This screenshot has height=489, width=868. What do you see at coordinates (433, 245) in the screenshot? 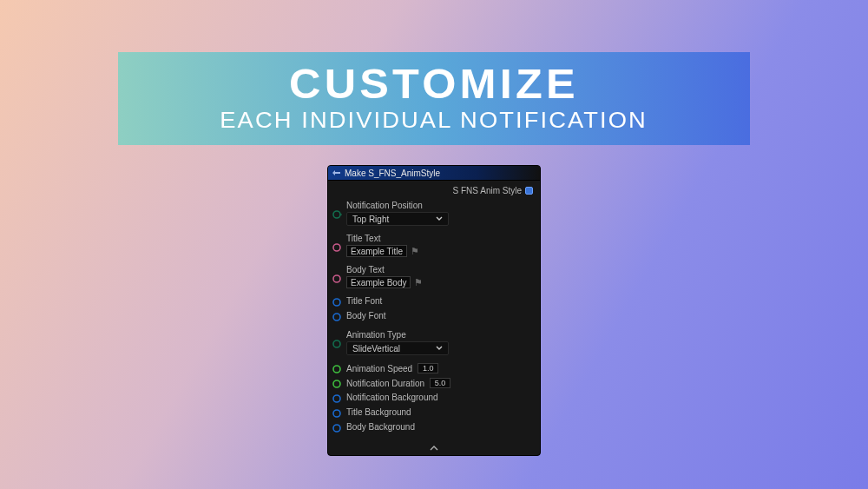
I see `row-title-text: Title Text Example Title ⚑` at bounding box center [433, 245].